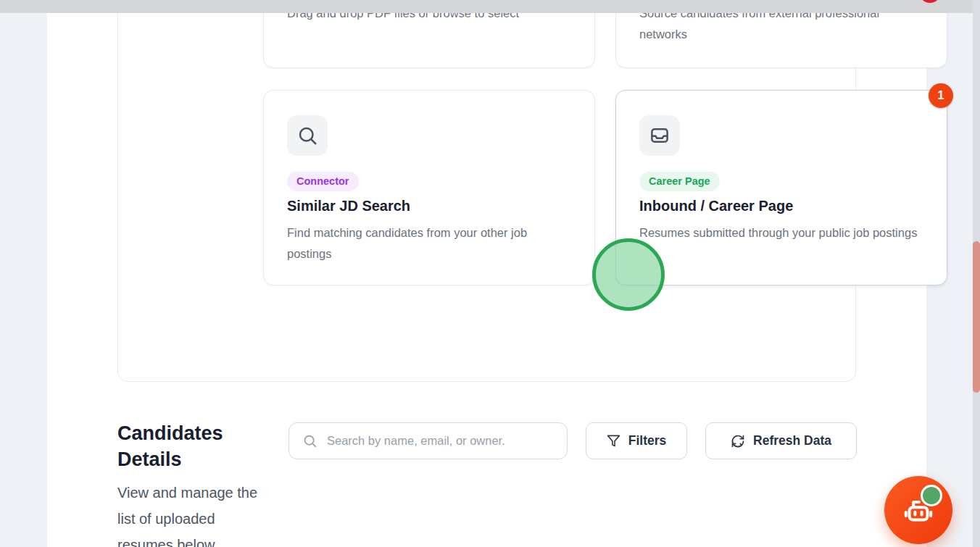  What do you see at coordinates (781, 440) in the screenshot?
I see `refresh-data-button: Refresh Data` at bounding box center [781, 440].